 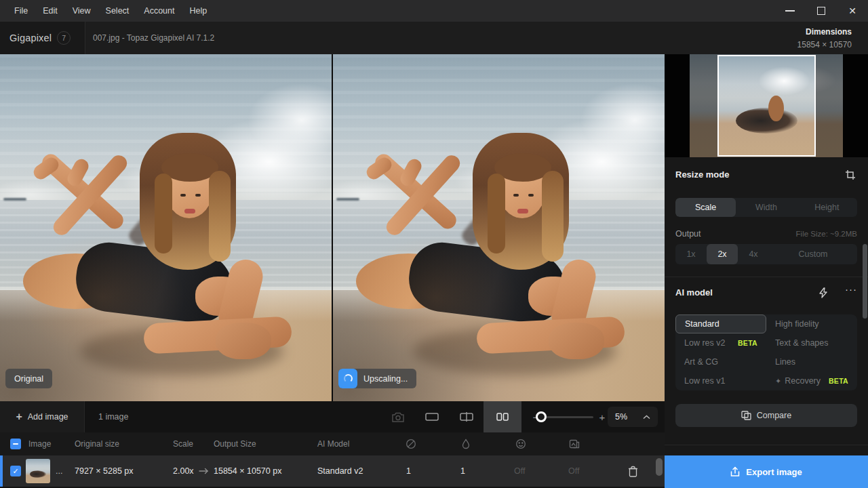 I want to click on bottom-toolbar: + Add image 1 image − +, so click(x=332, y=417).